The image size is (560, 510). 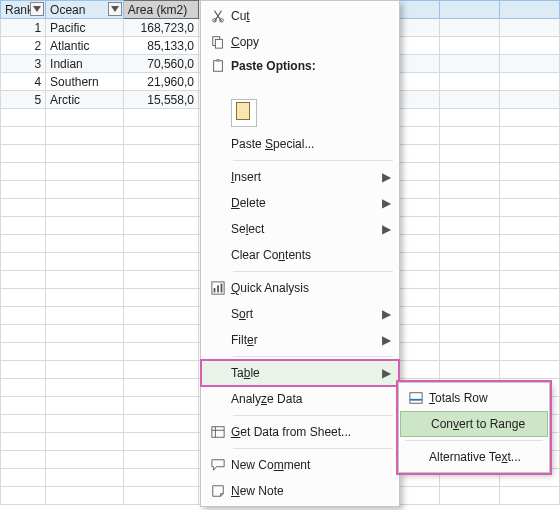 What do you see at coordinates (474, 398) in the screenshot?
I see `submenu-item-totals-row: Totals Row` at bounding box center [474, 398].